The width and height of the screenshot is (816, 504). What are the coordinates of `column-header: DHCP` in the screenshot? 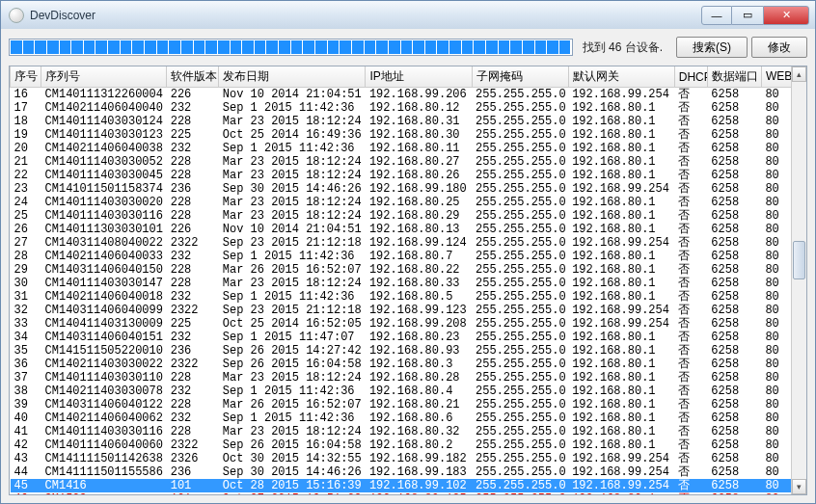 It's located at (691, 77).